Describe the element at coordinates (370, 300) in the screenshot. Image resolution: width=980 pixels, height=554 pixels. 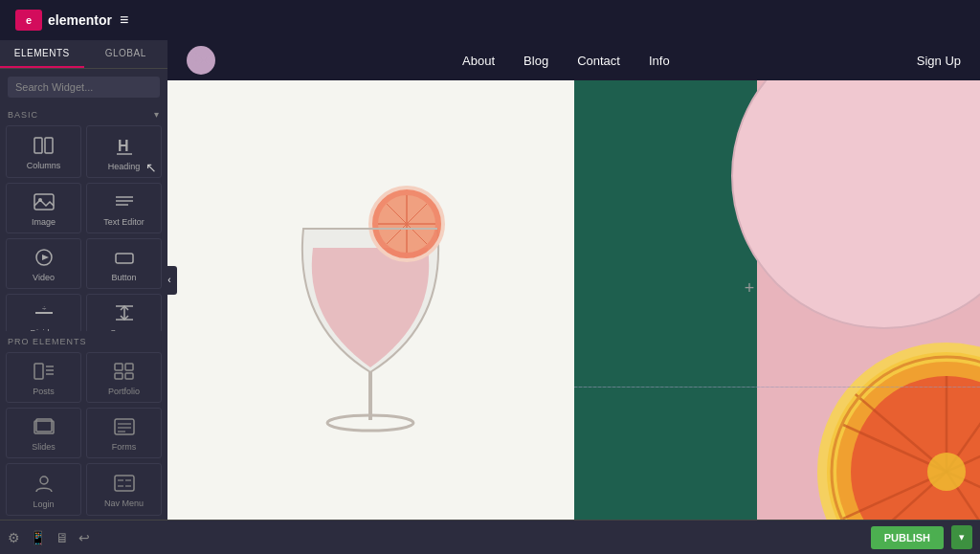
I see `cocktail-glass-svg` at that location.